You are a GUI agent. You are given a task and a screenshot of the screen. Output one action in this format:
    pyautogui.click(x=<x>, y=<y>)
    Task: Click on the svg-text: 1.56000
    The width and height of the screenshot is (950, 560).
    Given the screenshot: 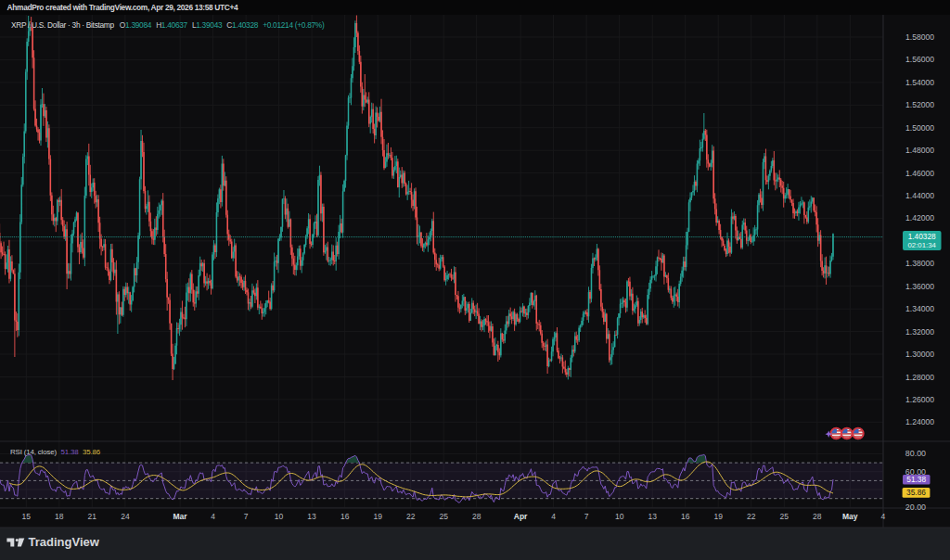 What is the action you would take?
    pyautogui.click(x=920, y=59)
    